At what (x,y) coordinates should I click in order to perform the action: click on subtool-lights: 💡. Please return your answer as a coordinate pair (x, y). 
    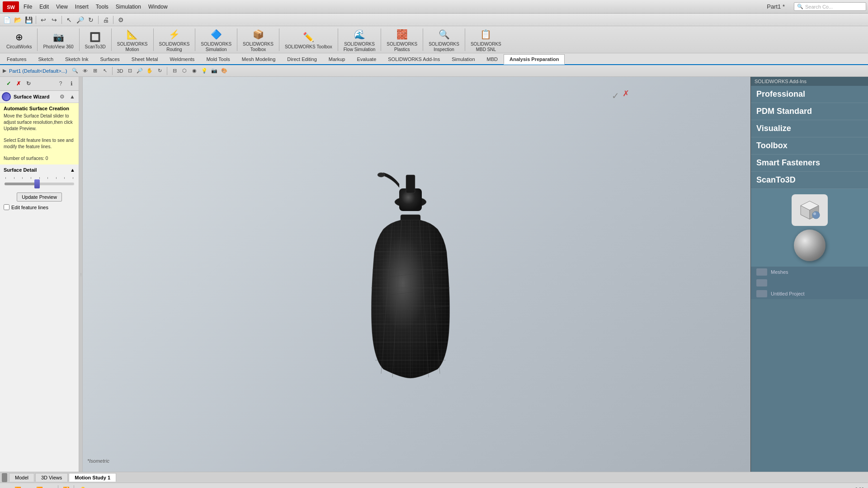
    Looking at the image, I should click on (204, 71).